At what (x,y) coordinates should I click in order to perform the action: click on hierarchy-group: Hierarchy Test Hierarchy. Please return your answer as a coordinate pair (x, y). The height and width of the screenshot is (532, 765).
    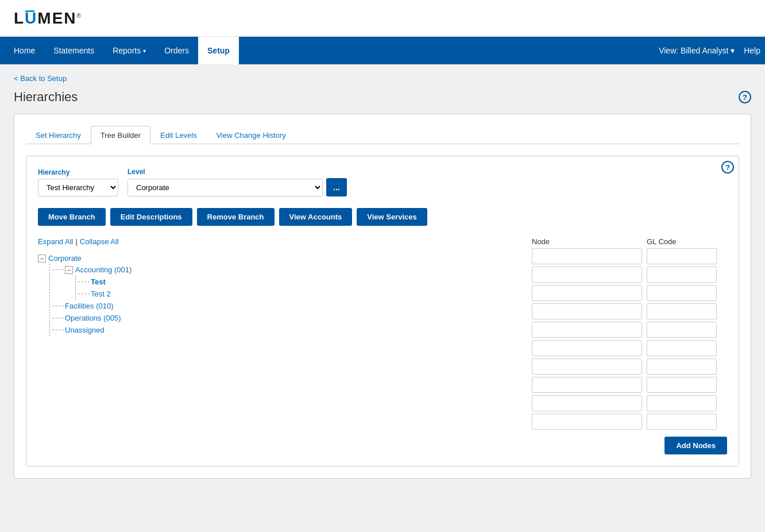
    Looking at the image, I should click on (78, 183).